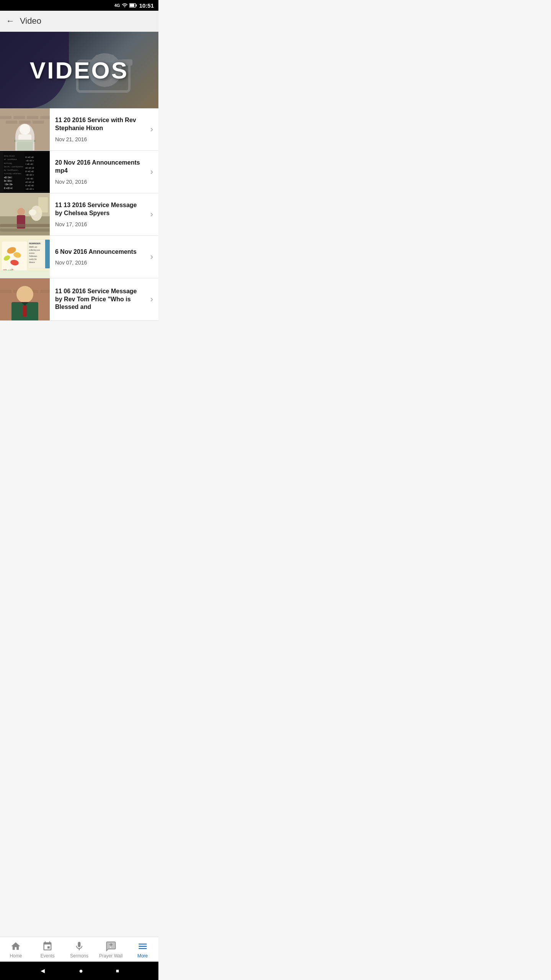  I want to click on svg-text: REMINDER:, so click(35, 243).